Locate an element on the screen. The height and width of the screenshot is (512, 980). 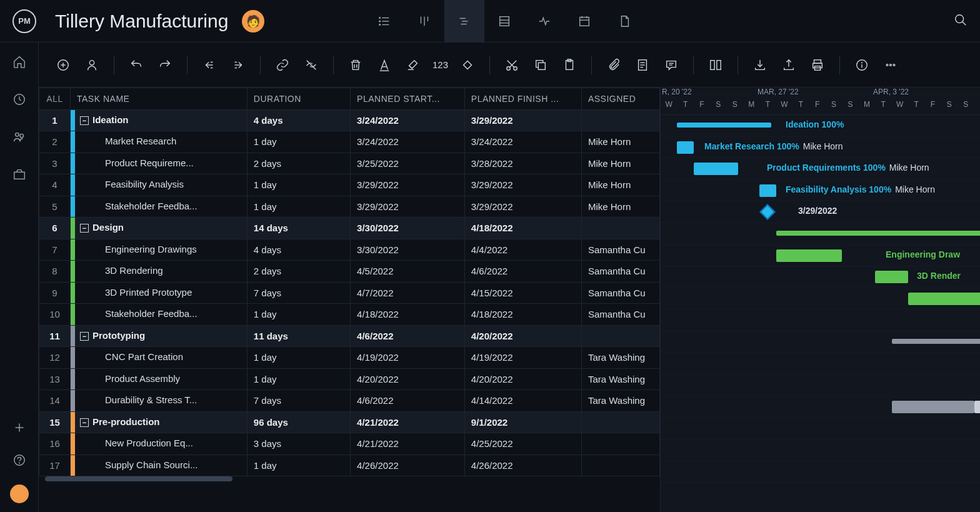
task-name-cell: Supply Chain Sourci... is located at coordinates (159, 465).